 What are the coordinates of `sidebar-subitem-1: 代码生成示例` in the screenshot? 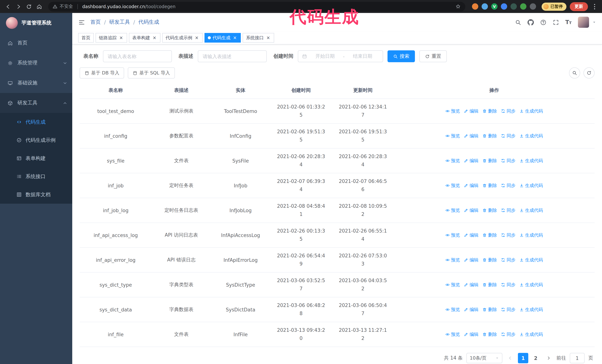 It's located at (36, 140).